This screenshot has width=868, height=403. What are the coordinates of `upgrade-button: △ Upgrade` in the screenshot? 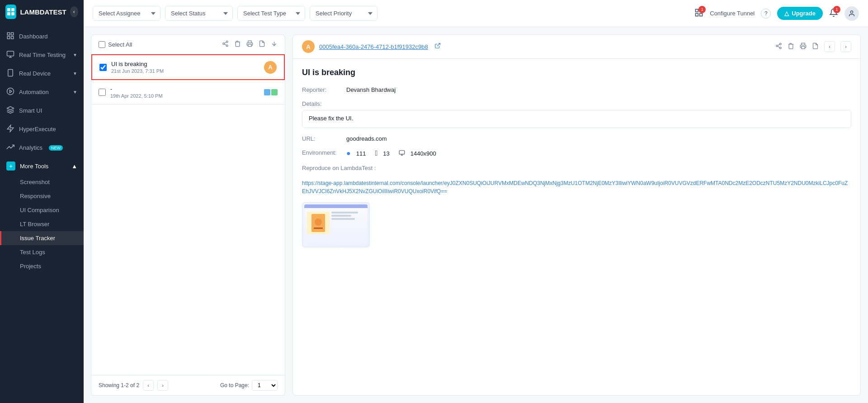 It's located at (800, 14).